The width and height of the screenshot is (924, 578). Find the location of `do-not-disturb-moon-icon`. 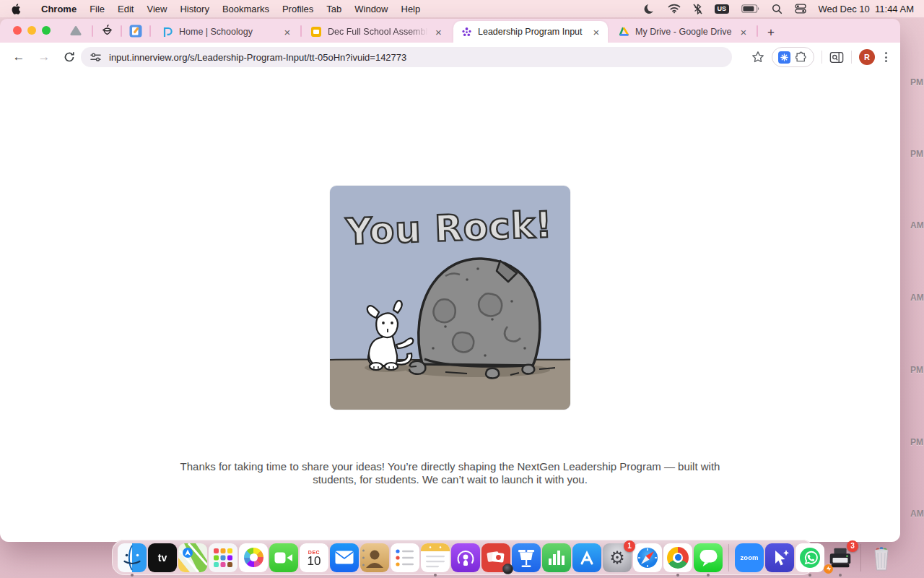

do-not-disturb-moon-icon is located at coordinates (650, 9).